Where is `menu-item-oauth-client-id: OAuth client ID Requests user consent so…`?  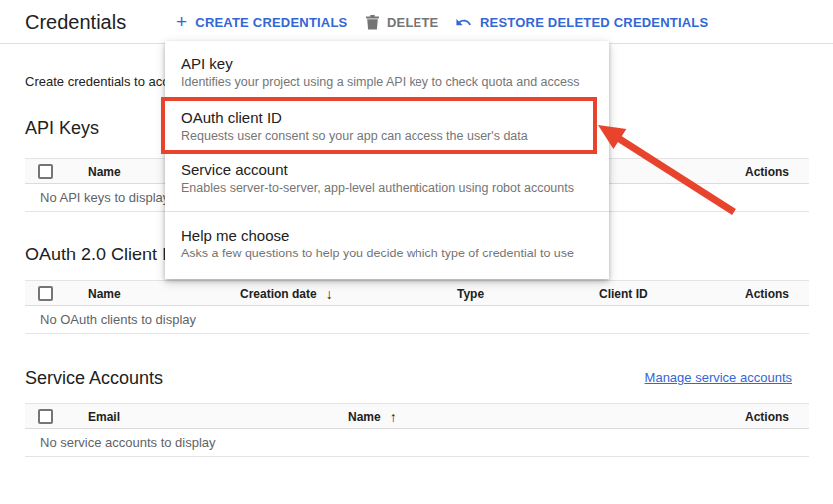 menu-item-oauth-client-id: OAuth client ID Requests user consent so… is located at coordinates (388, 126).